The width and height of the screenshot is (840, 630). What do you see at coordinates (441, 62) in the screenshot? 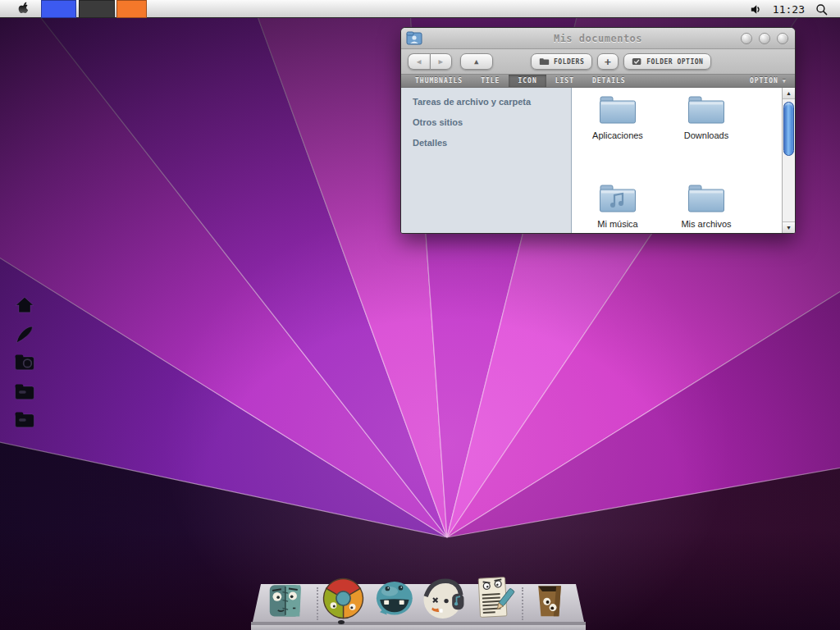
I see `forward-button: ▶` at bounding box center [441, 62].